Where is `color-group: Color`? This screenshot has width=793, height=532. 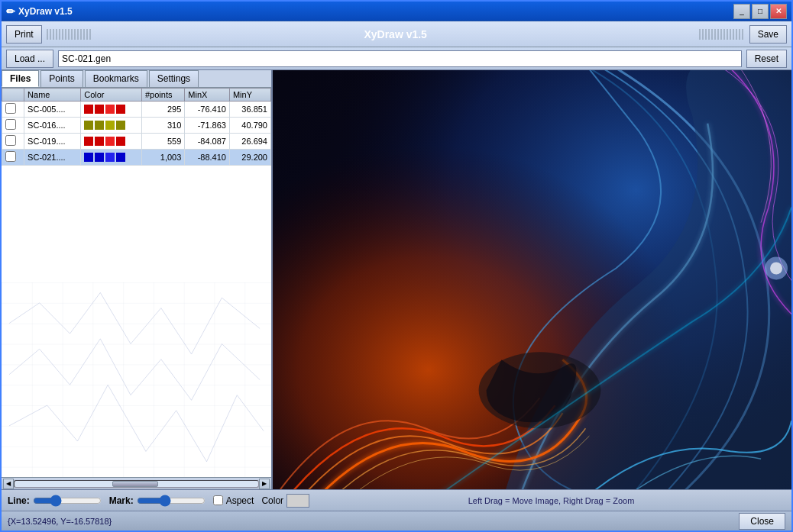 color-group: Color is located at coordinates (286, 501).